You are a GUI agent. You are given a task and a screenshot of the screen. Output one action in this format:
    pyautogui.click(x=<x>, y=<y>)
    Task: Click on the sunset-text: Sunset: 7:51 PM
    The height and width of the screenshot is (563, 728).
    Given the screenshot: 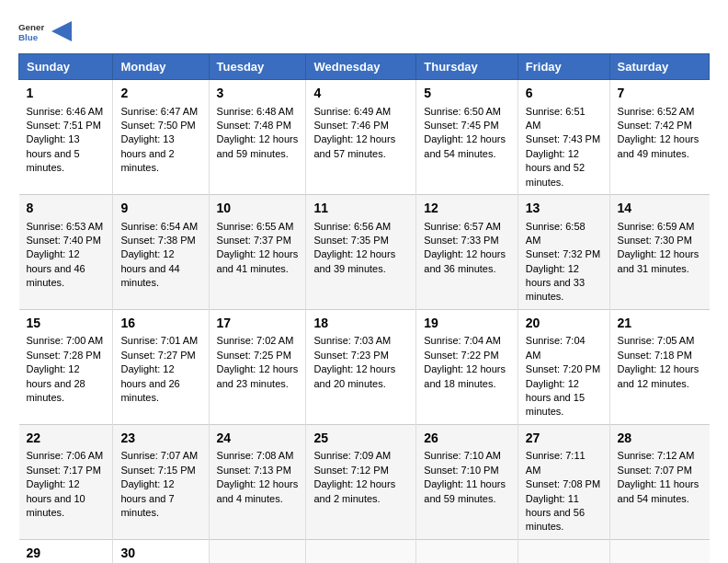 What is the action you would take?
    pyautogui.click(x=64, y=125)
    